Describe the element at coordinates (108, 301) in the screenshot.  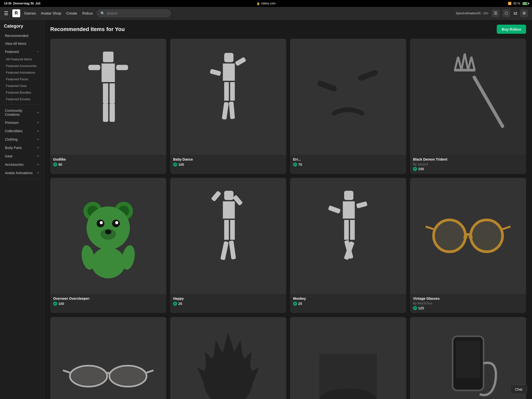
I see `item-info-overseer: Overseer Oversleeper: R 100` at that location.